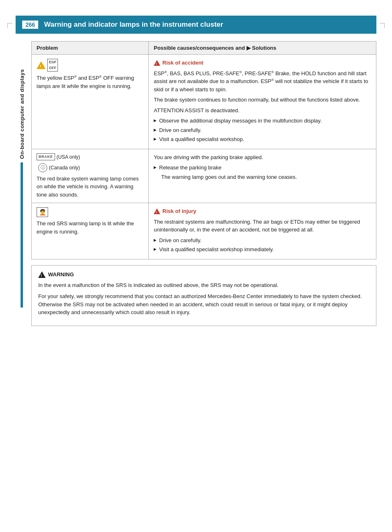 Image resolution: width=392 pixels, height=532 pixels. I want to click on brake-canada-row: ⓘ (Canada only), so click(90, 168).